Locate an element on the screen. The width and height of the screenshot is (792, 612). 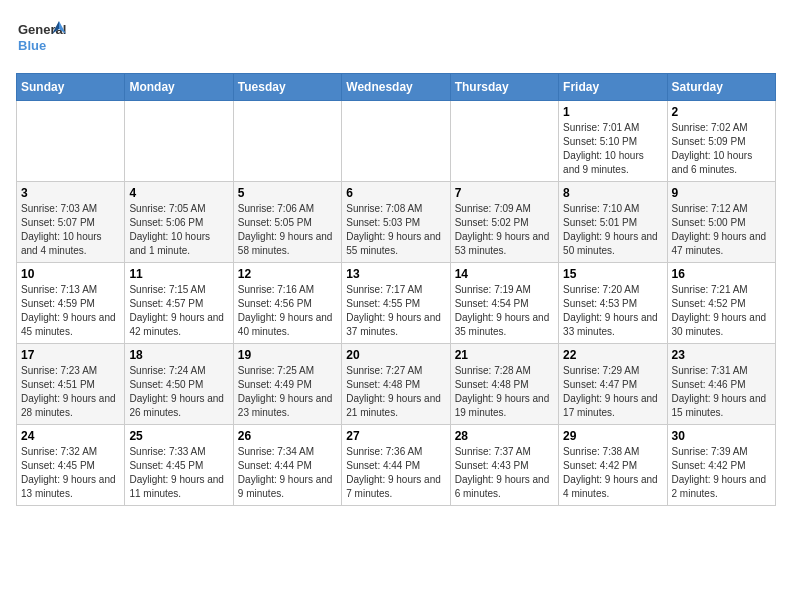
day-number: 2 is located at coordinates (722, 112).